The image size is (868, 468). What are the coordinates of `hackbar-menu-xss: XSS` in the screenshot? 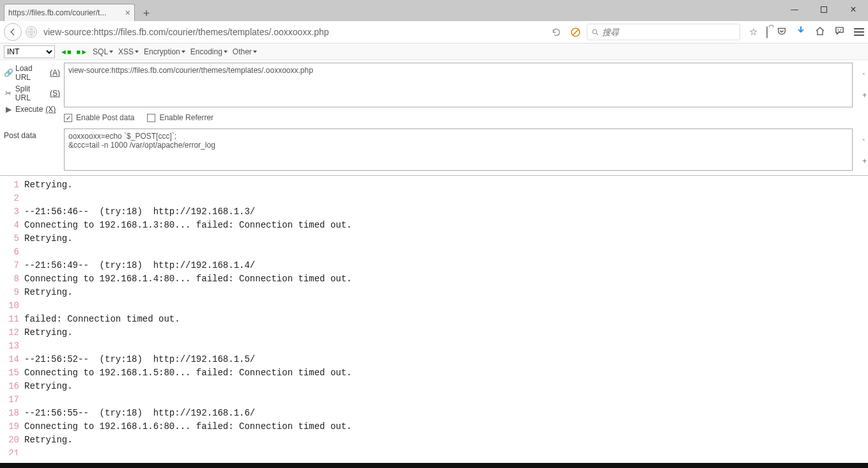 It's located at (128, 52).